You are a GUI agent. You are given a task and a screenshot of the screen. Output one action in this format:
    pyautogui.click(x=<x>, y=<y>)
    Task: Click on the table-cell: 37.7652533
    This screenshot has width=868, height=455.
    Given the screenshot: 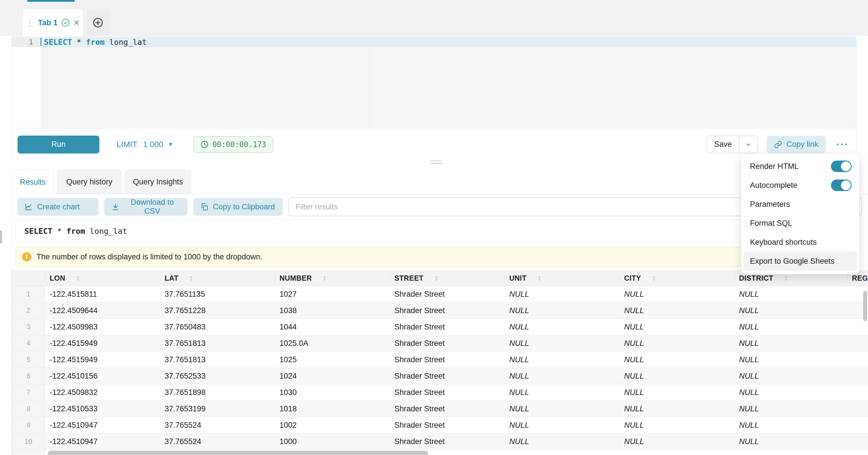 What is the action you would take?
    pyautogui.click(x=218, y=376)
    